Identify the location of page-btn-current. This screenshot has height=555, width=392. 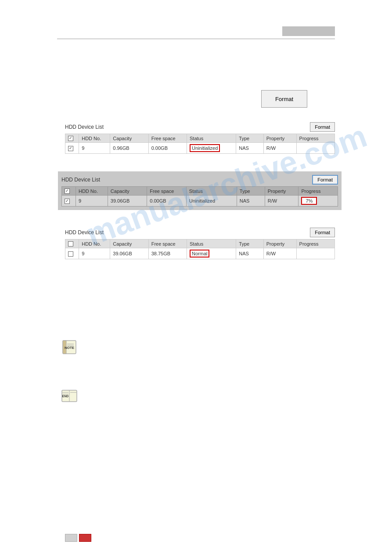
(85, 538).